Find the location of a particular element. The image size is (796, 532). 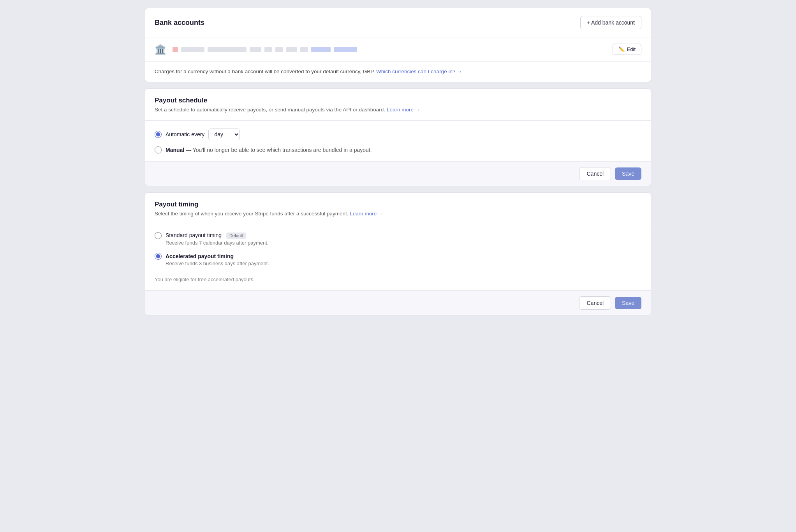

payout-timing-options: Standard payout timing Default Receive f… is located at coordinates (398, 257).